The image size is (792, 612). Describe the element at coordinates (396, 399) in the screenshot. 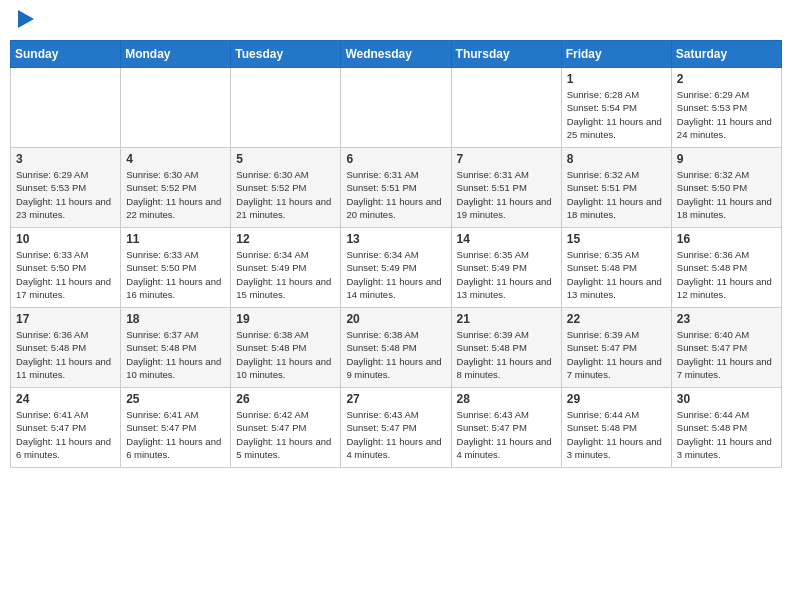

I see `day-number: 27` at that location.